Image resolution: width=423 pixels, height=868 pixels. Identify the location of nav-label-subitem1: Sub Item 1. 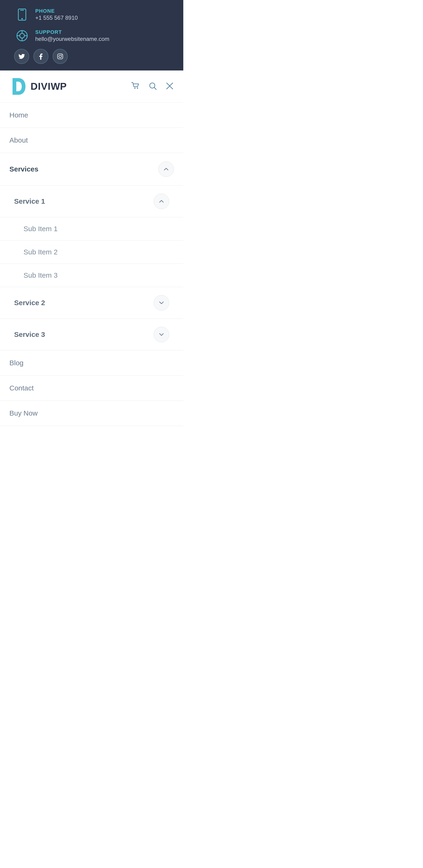
(40, 229).